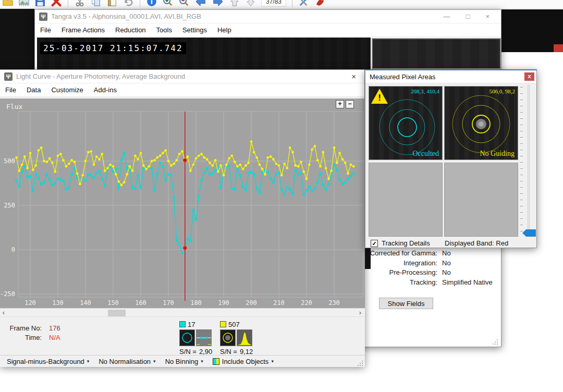 Image resolution: width=563 pixels, height=392 pixels. What do you see at coordinates (4, 313) in the screenshot?
I see `scroll-left-icon: ‹` at bounding box center [4, 313].